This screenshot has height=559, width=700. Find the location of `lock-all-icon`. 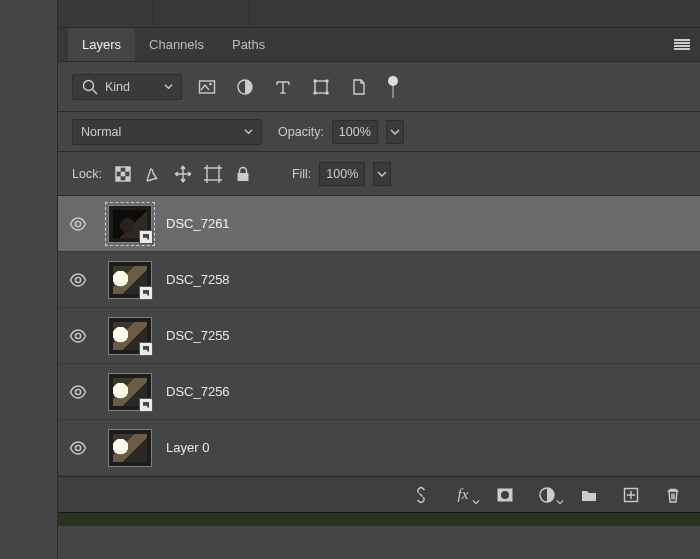

lock-all-icon is located at coordinates (243, 174).